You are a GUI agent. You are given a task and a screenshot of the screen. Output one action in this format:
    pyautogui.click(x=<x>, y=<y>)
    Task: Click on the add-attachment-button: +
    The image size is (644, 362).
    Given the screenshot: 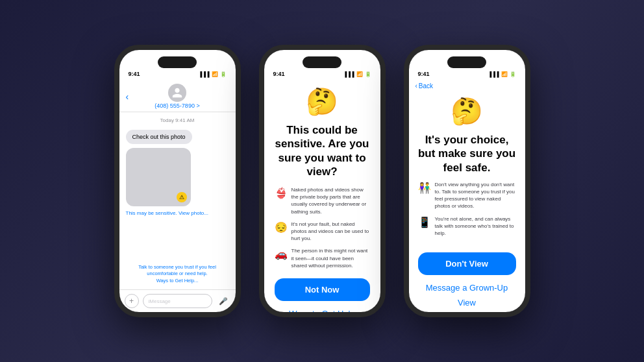 What is the action you would take?
    pyautogui.click(x=132, y=301)
    